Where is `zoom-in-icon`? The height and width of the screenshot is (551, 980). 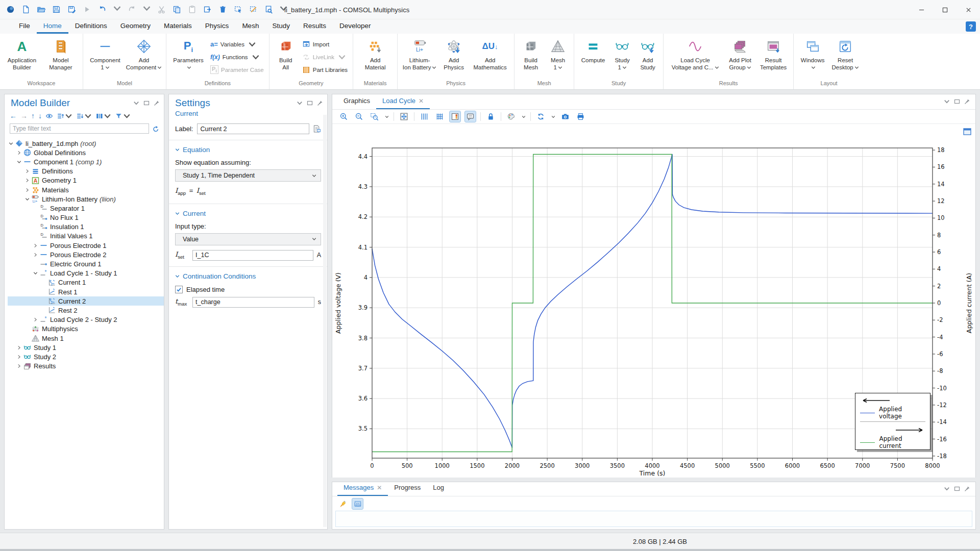
zoom-in-icon is located at coordinates (344, 116).